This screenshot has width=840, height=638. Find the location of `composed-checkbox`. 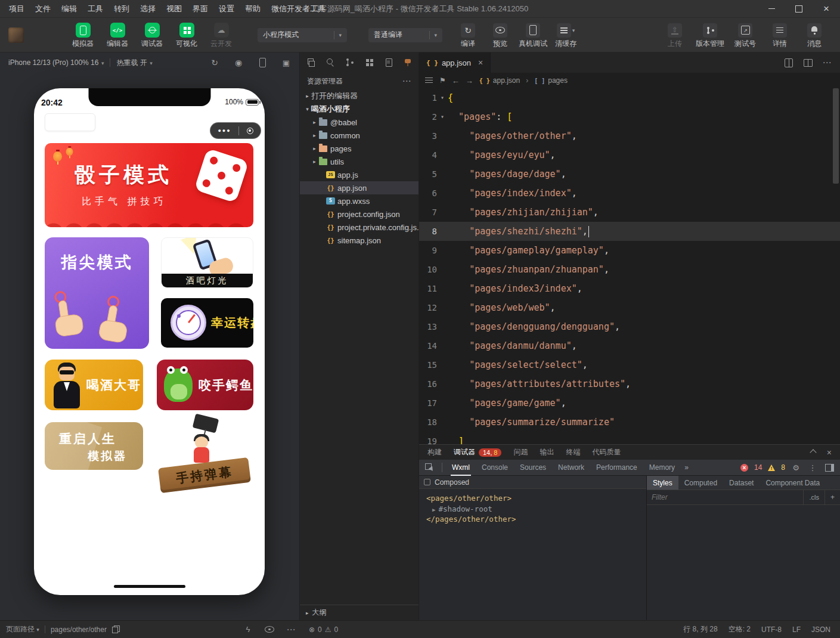

composed-checkbox is located at coordinates (427, 482).